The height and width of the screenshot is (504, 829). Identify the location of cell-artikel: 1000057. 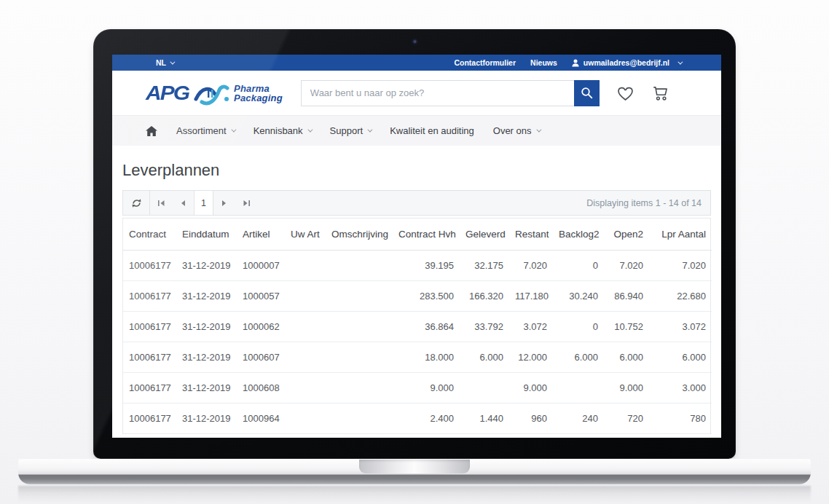
(261, 296).